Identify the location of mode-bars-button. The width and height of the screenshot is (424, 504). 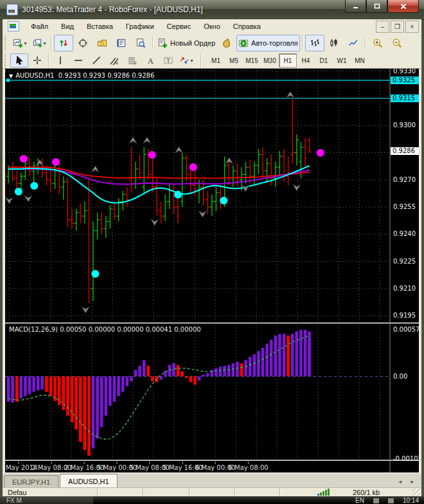
(315, 43).